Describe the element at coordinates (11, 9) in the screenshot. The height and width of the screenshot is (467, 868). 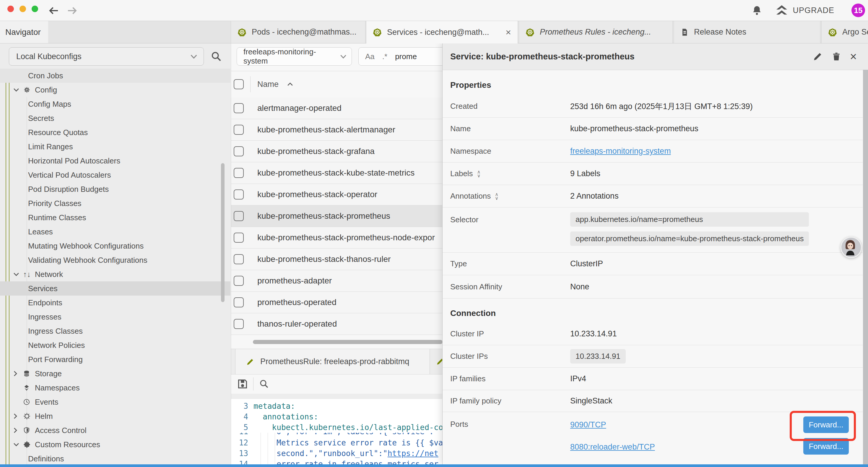
I see `window-close-button` at that location.